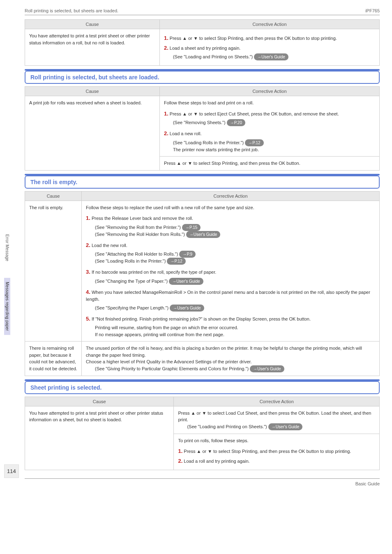  I want to click on table-1: Cause Corrective Action A print job for …, so click(202, 128).